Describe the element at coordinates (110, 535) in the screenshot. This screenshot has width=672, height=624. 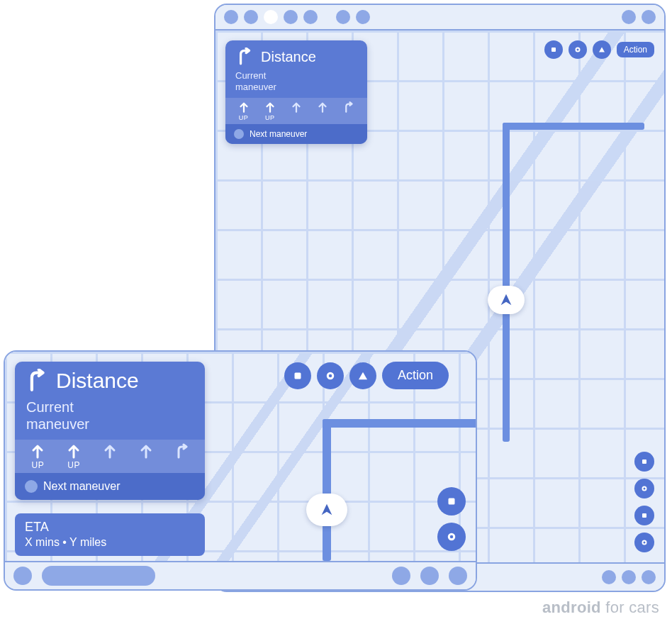
I see `eta-card: ETA X mins • Y miles` at that location.